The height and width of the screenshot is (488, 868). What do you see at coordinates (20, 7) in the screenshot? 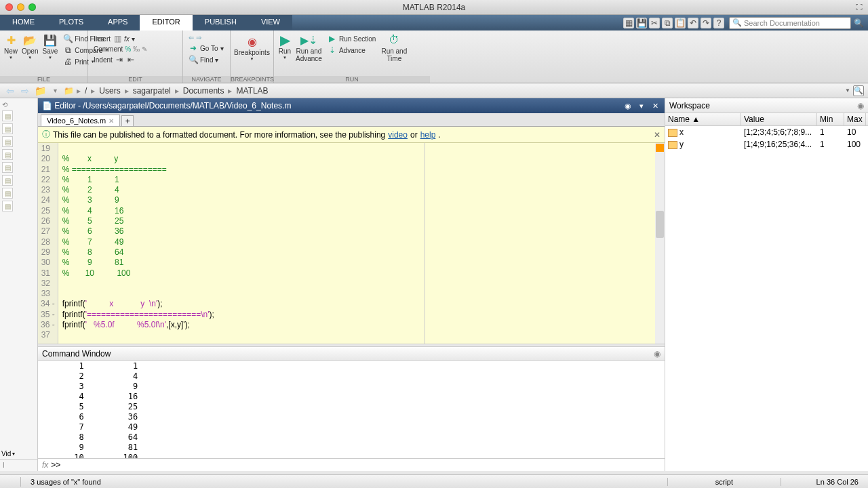
I see `minimize-icon` at bounding box center [20, 7].